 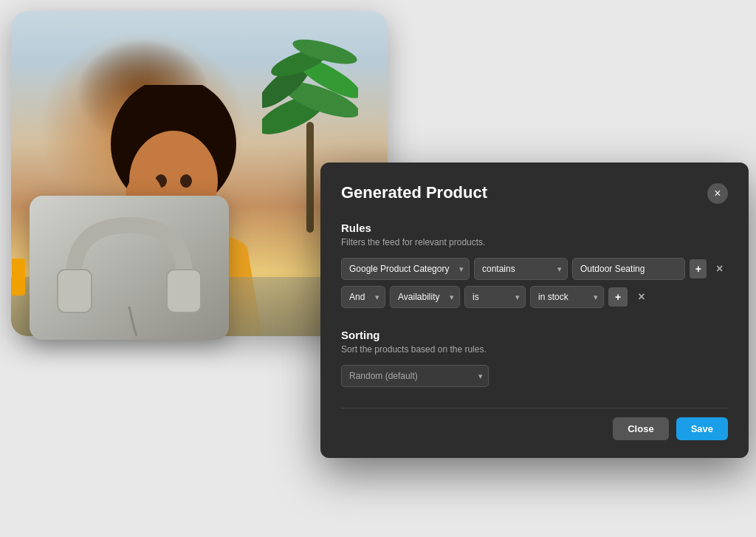 What do you see at coordinates (567, 297) in the screenshot?
I see `rule2-field3-wrapper: in stock out of stock preorder` at bounding box center [567, 297].